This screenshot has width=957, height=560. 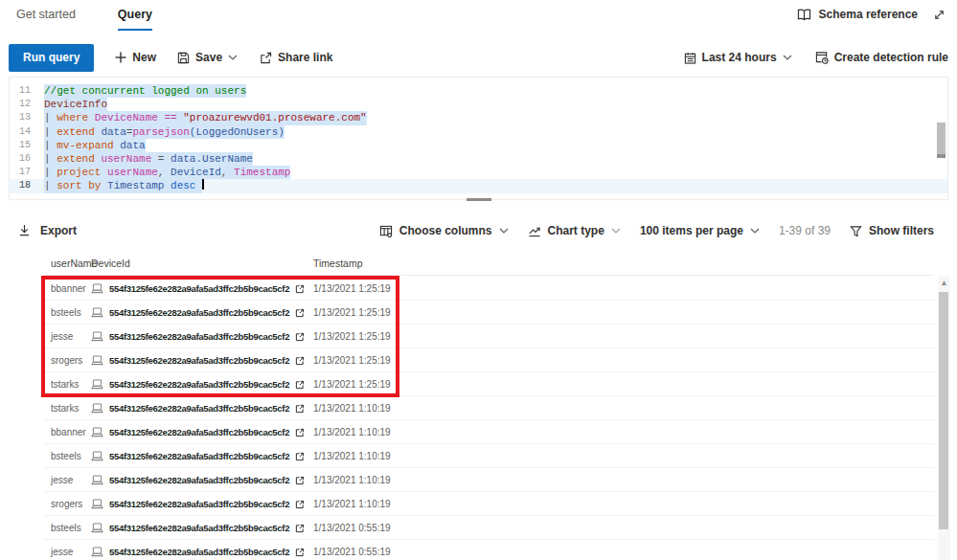 What do you see at coordinates (479, 186) in the screenshot?
I see `editor-line: 18| sort by Timestamp desc` at bounding box center [479, 186].